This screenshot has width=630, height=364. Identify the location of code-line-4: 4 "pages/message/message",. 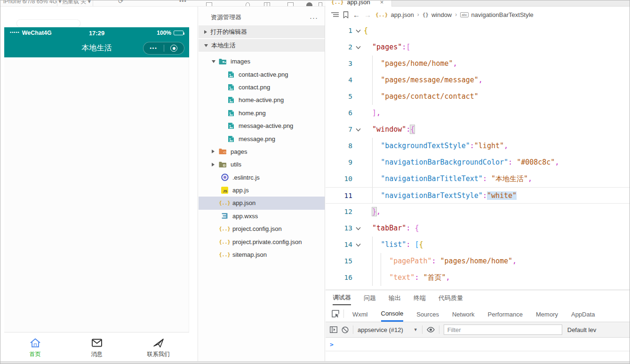
(478, 80).